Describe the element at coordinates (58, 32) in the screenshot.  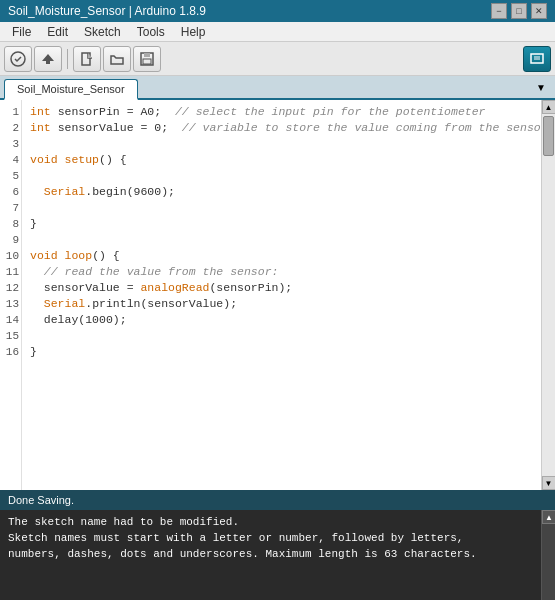
I see `menu-edit: Edit` at that location.